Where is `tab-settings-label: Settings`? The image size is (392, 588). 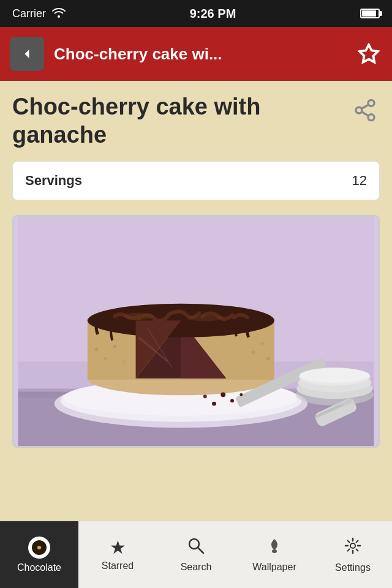
tab-settings-label: Settings is located at coordinates (353, 568).